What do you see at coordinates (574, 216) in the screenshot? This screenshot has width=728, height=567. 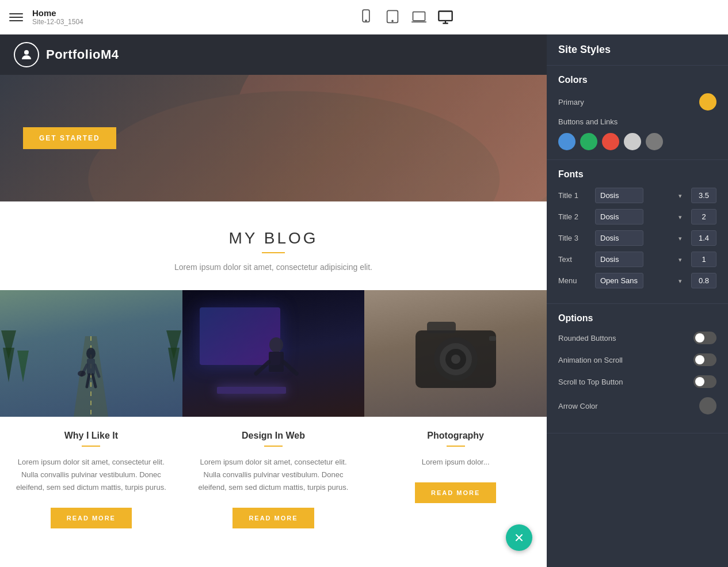 I see `font-title2-label: Title 2` at bounding box center [574, 216].